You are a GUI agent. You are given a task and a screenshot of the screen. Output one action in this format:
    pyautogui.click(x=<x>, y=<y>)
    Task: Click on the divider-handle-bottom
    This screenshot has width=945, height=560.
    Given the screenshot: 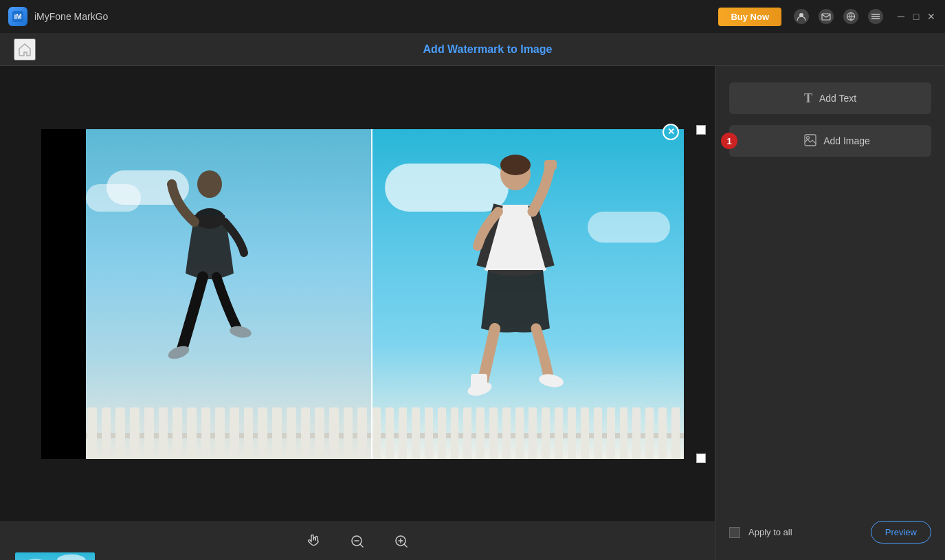 What is the action you would take?
    pyautogui.click(x=701, y=458)
    